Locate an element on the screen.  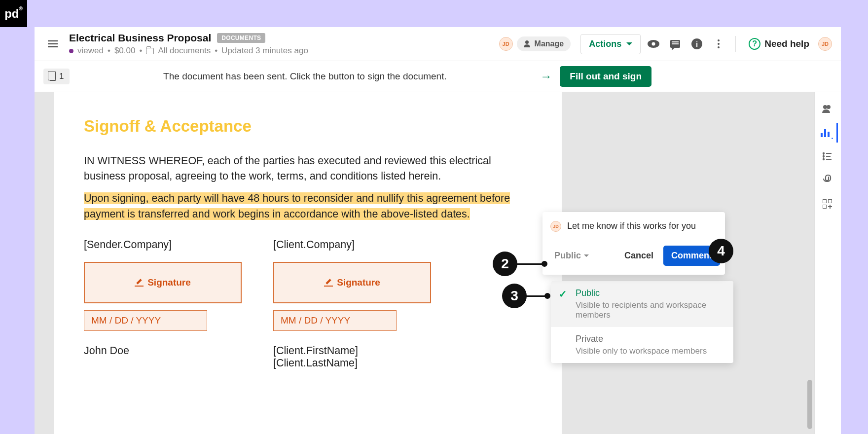
chat-icon is located at coordinates (675, 44).